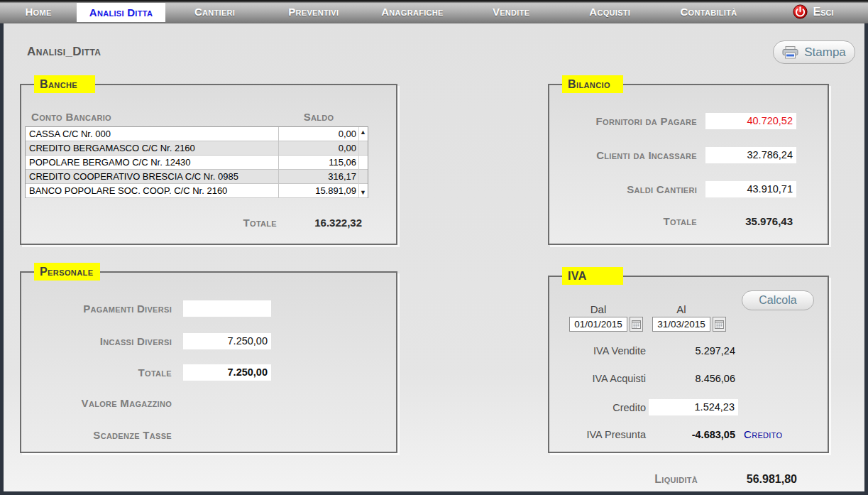 The image size is (868, 495). I want to click on scroll-down-icon: ▼, so click(363, 192).